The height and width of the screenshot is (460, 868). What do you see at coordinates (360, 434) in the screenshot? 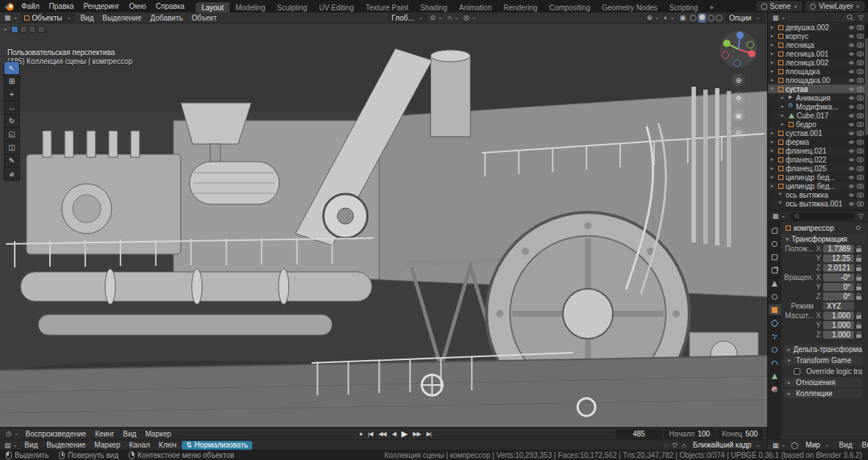
I see `auto-keyframe-toggle: ●` at bounding box center [360, 434].